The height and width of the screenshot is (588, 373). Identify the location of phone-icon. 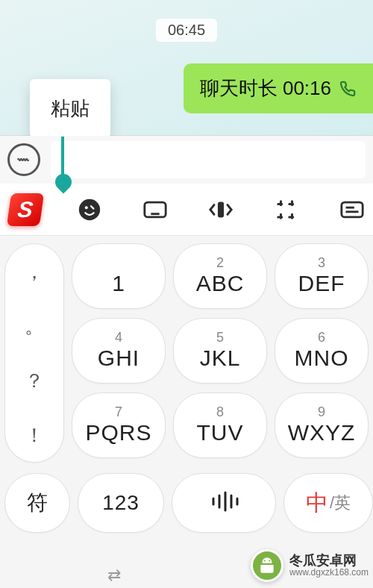
(348, 89).